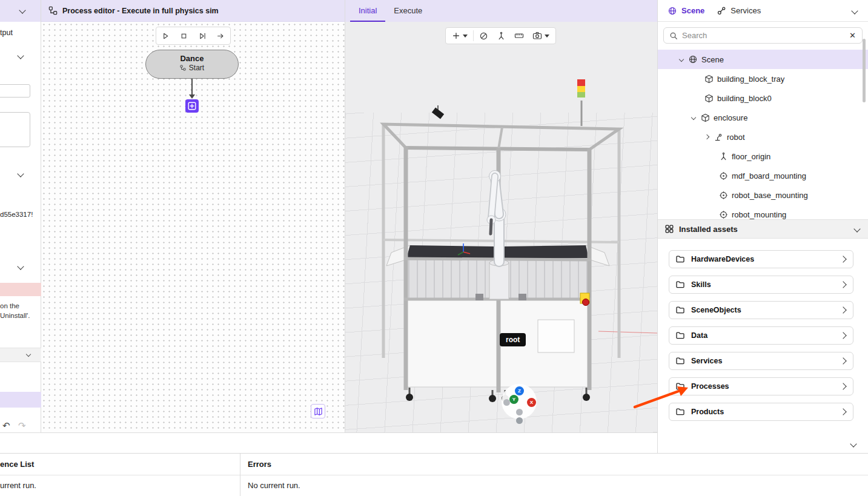 This screenshot has height=496, width=868. What do you see at coordinates (483, 36) in the screenshot?
I see `slash-circle-icon` at bounding box center [483, 36].